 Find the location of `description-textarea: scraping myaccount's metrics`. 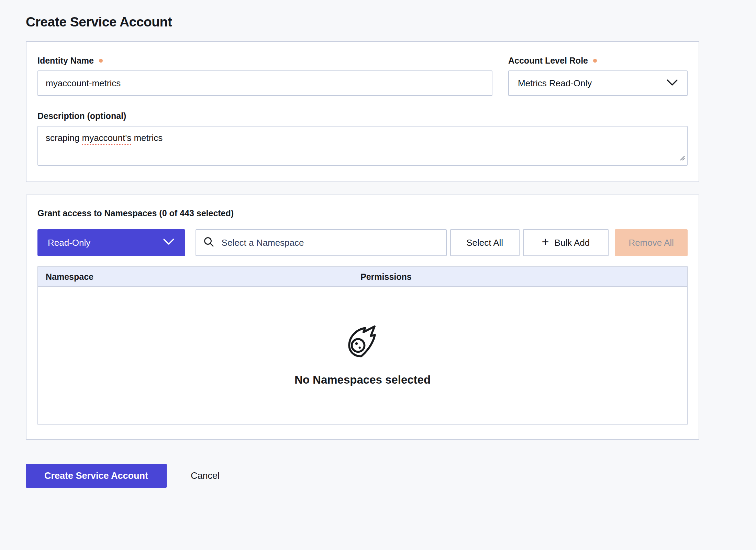

description-textarea: scraping myaccount's metrics is located at coordinates (363, 146).